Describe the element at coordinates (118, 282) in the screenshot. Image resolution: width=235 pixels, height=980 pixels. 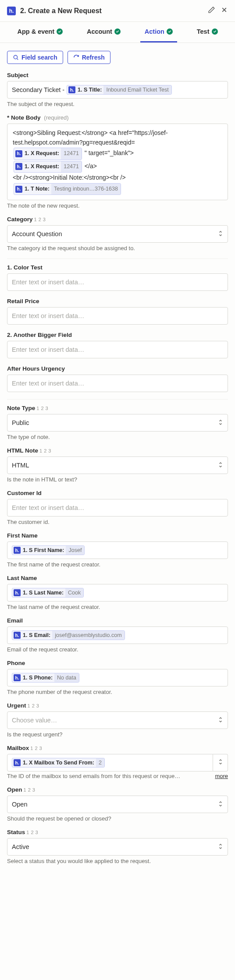
I see `color-test-input: Enter text or insert data…` at that location.